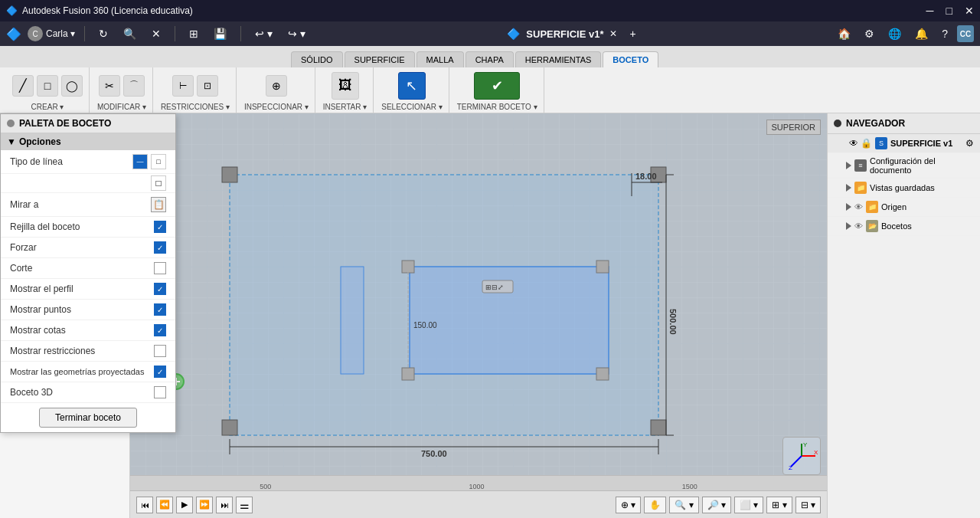  I want to click on restricciones-label: RESTRICCIONES ▾, so click(195, 107).